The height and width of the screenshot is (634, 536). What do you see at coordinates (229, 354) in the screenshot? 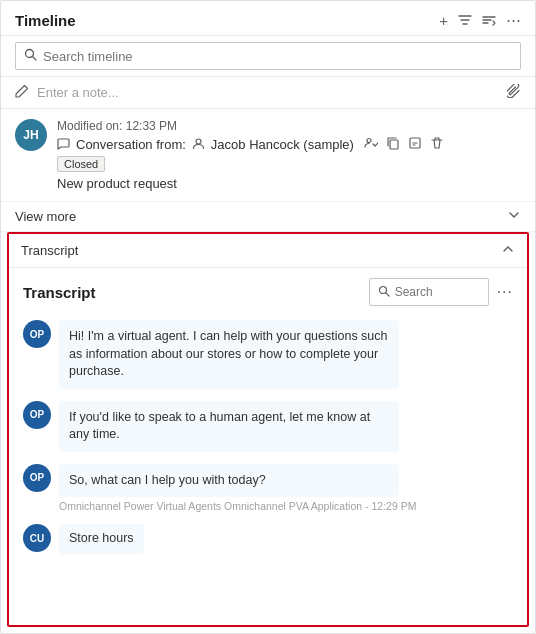
I see `message-bubble: Hi! I'm a virtual agent. I can help with…` at bounding box center [229, 354].